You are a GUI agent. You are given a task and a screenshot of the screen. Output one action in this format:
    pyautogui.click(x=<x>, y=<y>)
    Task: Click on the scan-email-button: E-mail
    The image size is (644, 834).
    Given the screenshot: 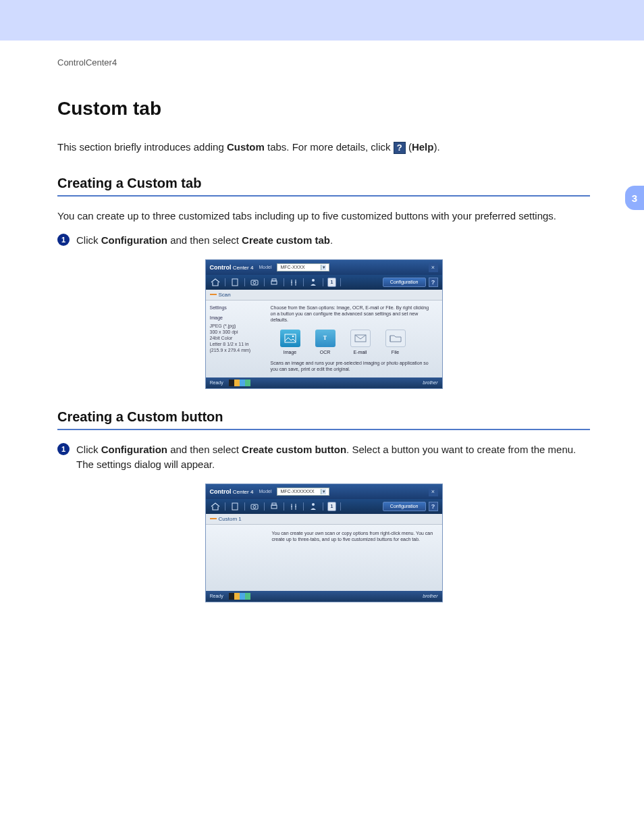 What is the action you would take?
    pyautogui.click(x=360, y=342)
    